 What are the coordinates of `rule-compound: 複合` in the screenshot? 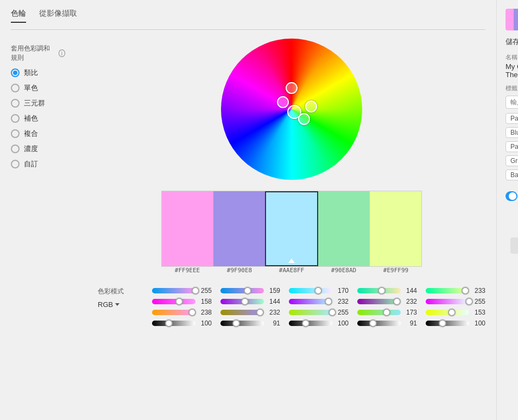 It's located at (38, 134).